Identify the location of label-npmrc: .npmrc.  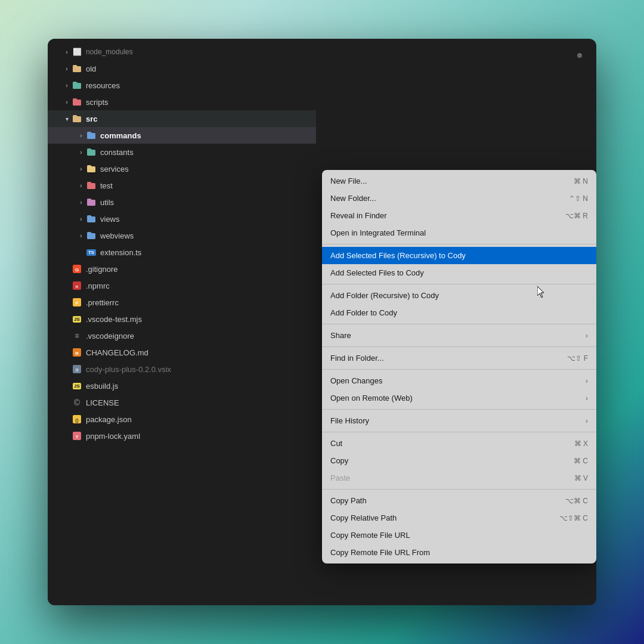
(98, 286).